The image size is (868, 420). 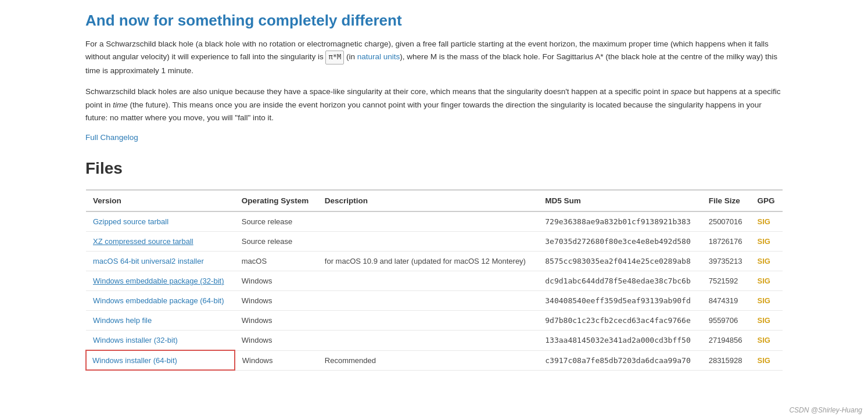 What do you see at coordinates (131, 222) in the screenshot?
I see `version-link: Gzipped source tarball` at bounding box center [131, 222].